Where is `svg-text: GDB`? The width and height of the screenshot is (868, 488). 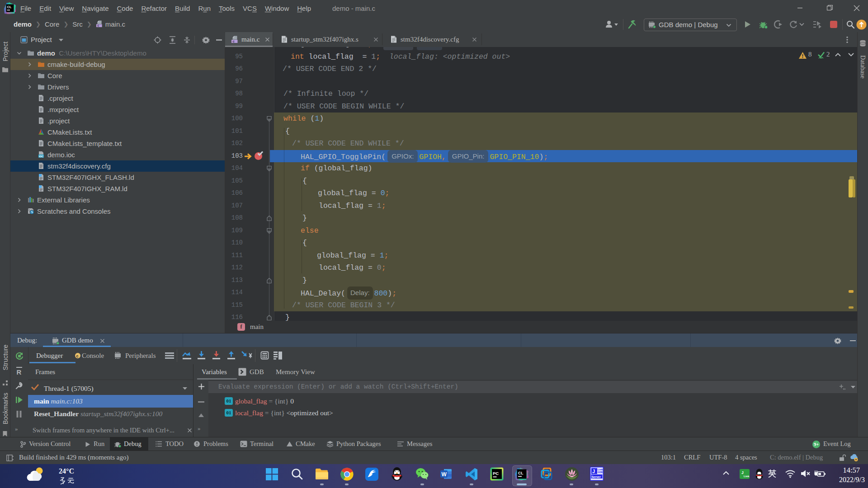 svg-text: GDB is located at coordinates (600, 472).